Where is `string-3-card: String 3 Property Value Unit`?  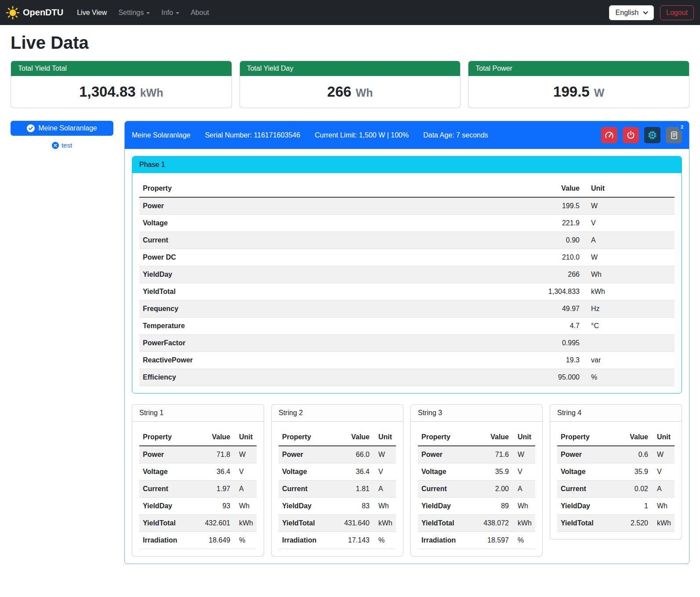
string-3-card: String 3 Property Value Unit is located at coordinates (476, 481).